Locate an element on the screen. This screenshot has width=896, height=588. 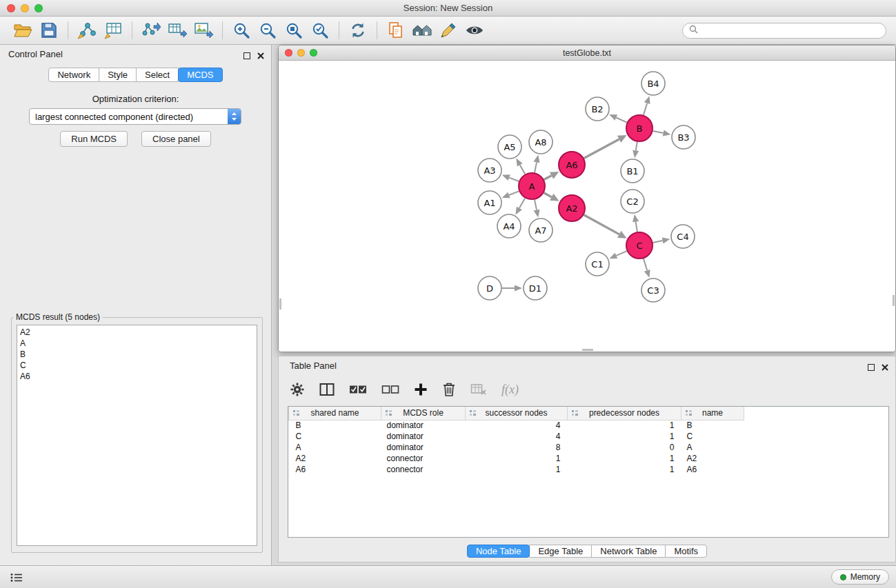
home-views-icon is located at coordinates (422, 30).